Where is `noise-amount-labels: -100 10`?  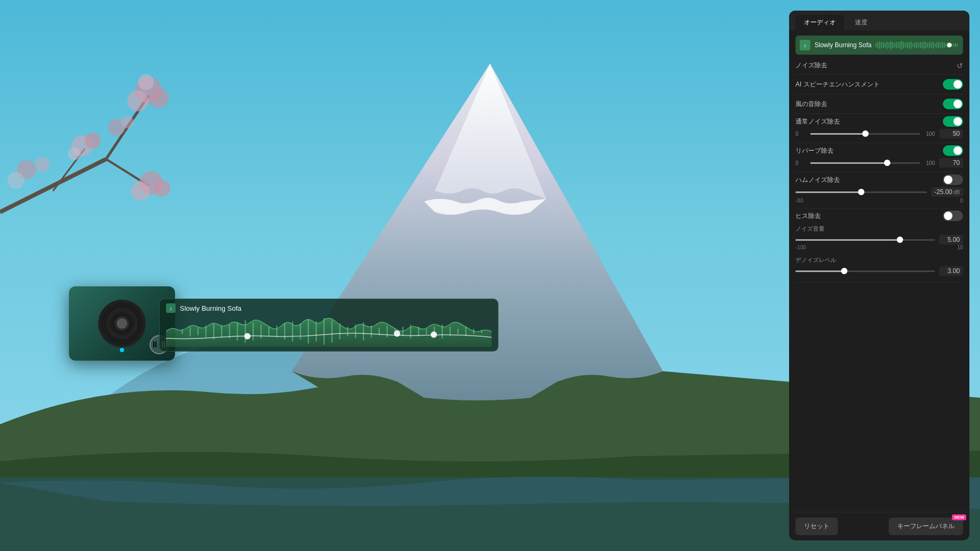 noise-amount-labels: -100 10 is located at coordinates (879, 247).